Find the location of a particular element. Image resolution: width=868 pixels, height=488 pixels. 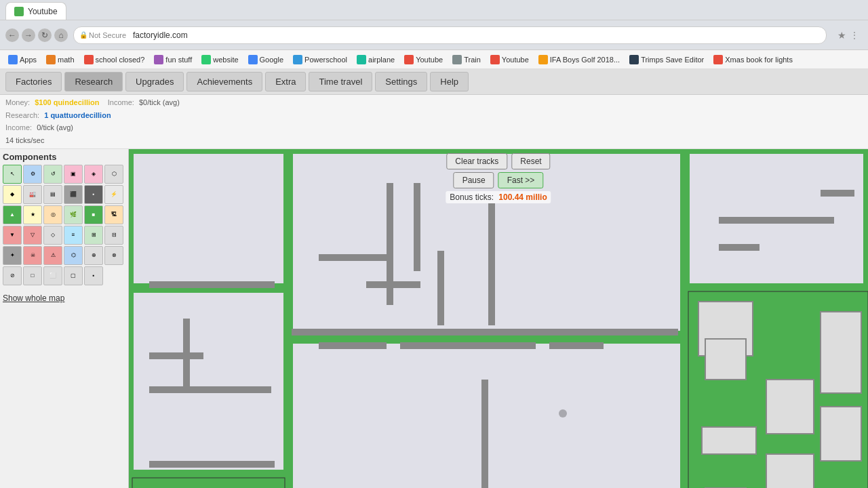

math-icon is located at coordinates (51, 60).